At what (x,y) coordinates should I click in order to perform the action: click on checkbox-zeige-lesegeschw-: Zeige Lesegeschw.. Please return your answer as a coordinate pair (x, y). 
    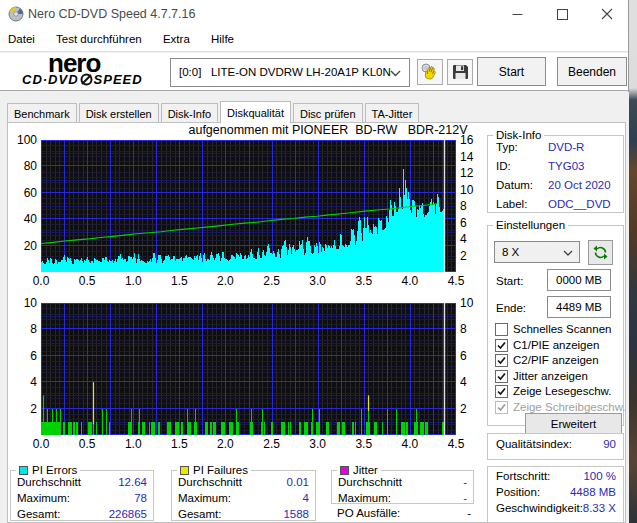
    Looking at the image, I should click on (553, 391).